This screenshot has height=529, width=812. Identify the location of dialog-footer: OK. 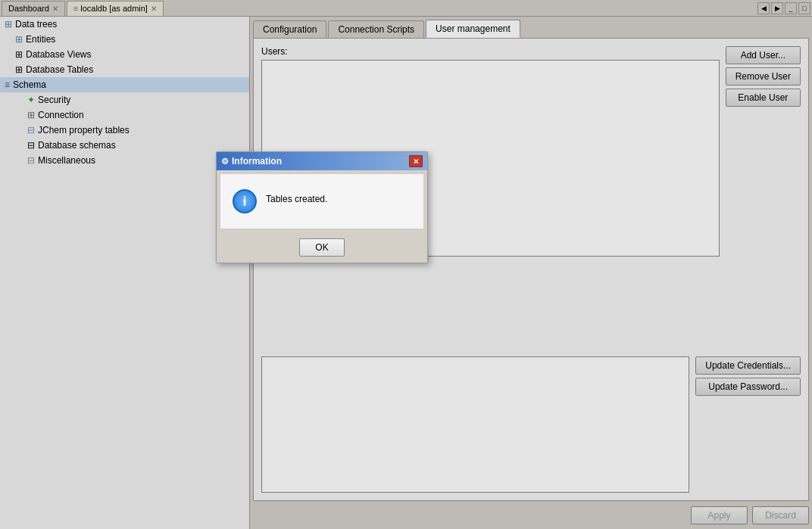
(322, 247).